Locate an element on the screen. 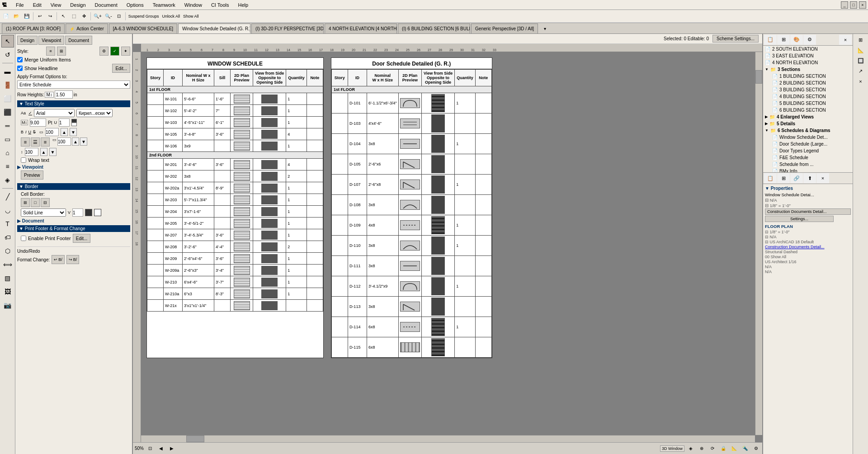 The height and width of the screenshot is (454, 868). ri-2: 📐 is located at coordinates (861, 50).